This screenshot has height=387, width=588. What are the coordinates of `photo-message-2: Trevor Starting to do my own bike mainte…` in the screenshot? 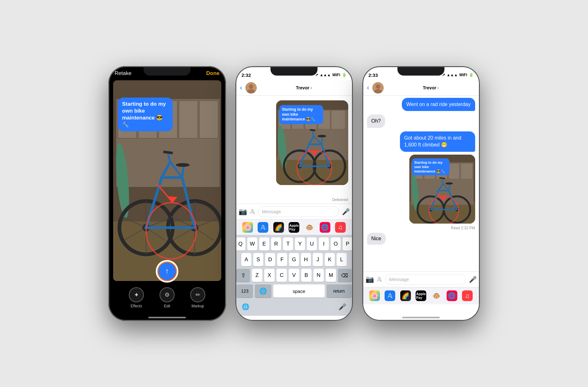 It's located at (294, 143).